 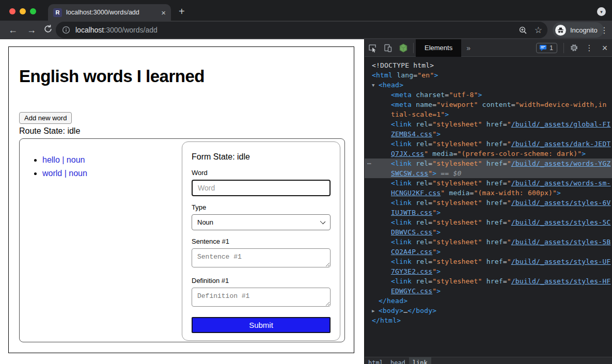 I want to click on breadcrumb-item-link: link, so click(x=420, y=360).